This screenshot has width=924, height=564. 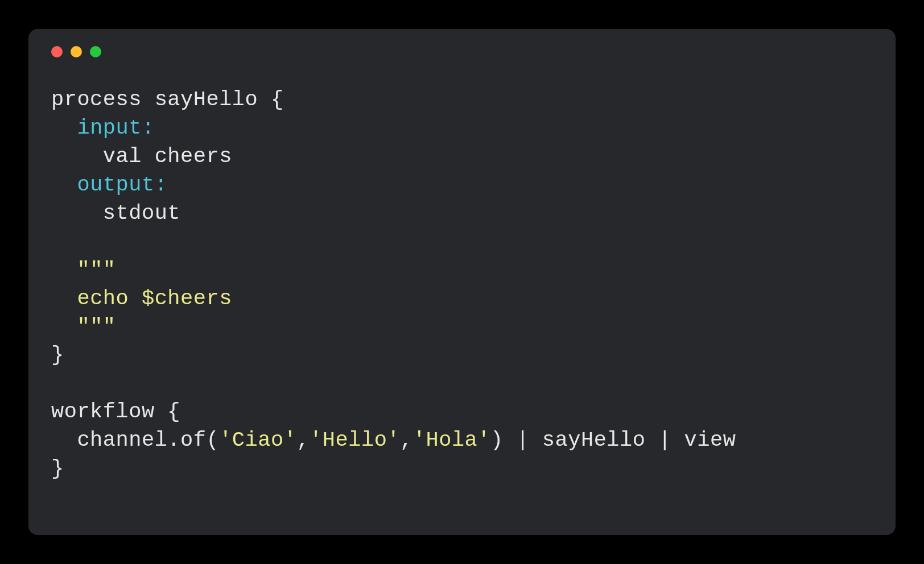 I want to click on code-token-string: 'Ciao', so click(x=258, y=440).